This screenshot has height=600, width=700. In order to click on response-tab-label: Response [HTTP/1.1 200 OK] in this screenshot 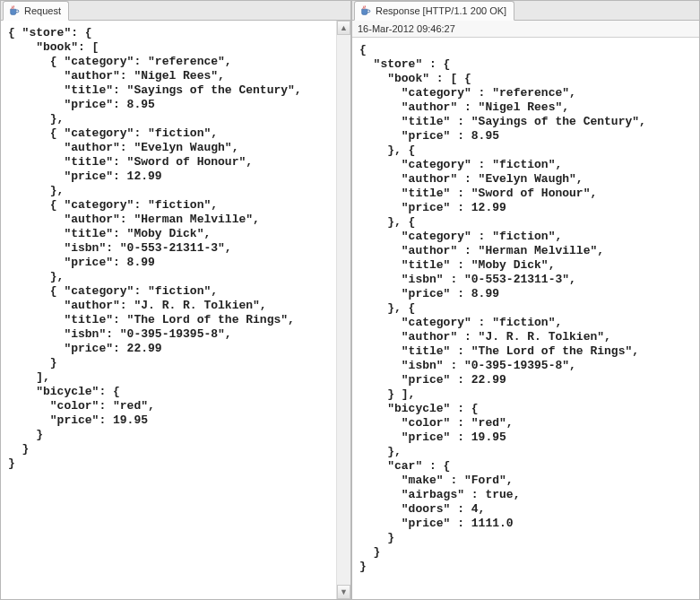, I will do `click(441, 11)`.